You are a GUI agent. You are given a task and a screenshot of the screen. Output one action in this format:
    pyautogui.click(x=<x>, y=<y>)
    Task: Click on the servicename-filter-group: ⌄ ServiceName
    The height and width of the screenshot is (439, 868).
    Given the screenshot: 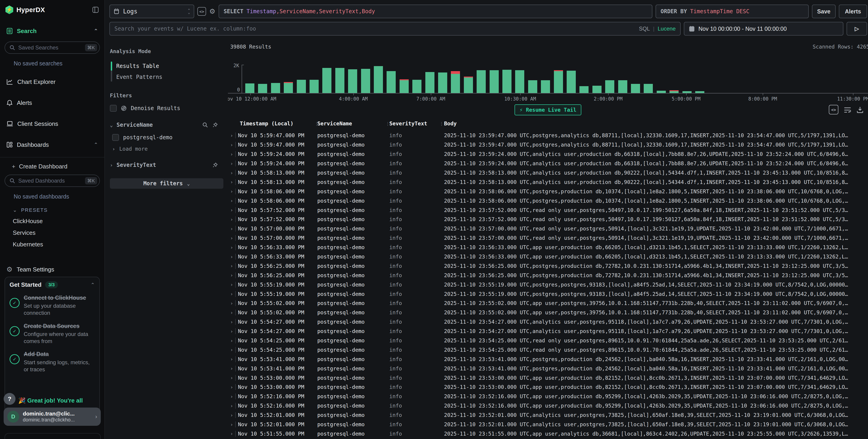 What is the action you would take?
    pyautogui.click(x=169, y=125)
    